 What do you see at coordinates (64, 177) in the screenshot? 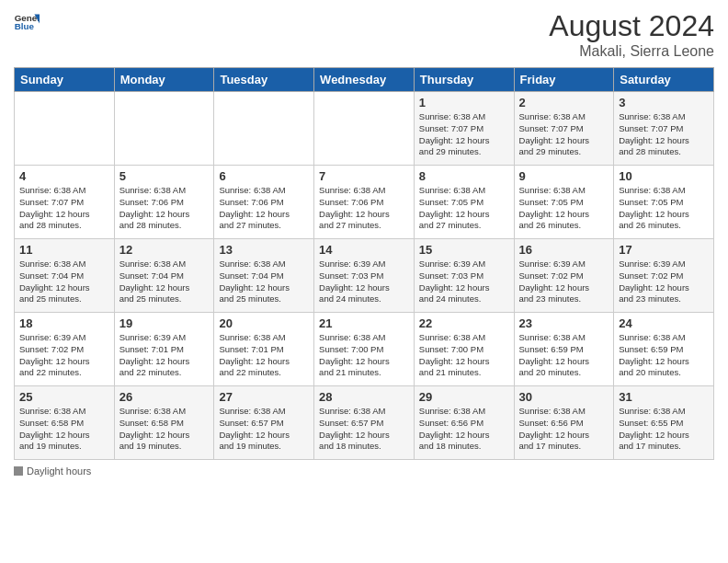
I see `day-number: 4` at bounding box center [64, 177].